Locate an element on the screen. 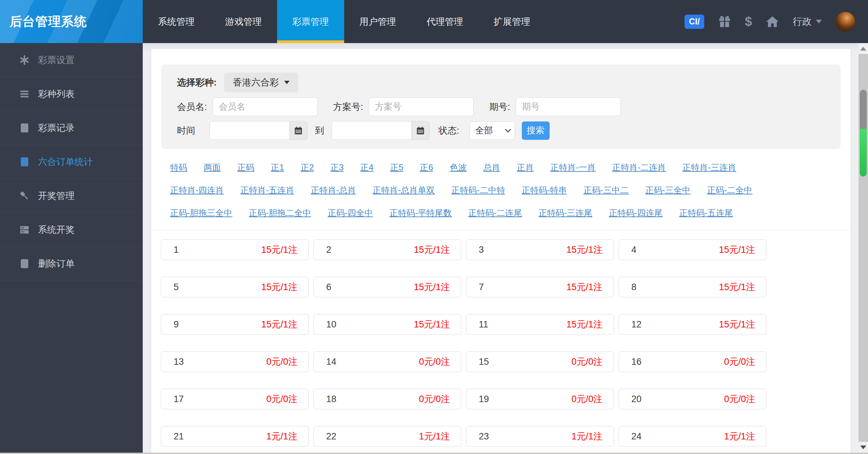 The height and width of the screenshot is (454, 868). sidebar-item-label: 开奖管理 is located at coordinates (56, 196).